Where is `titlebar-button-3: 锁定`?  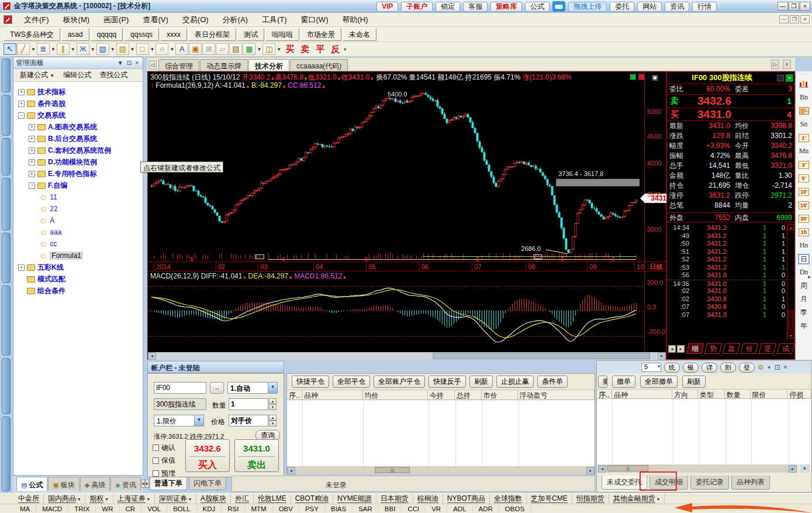
titlebar-button-3: 锁定 is located at coordinates (448, 7).